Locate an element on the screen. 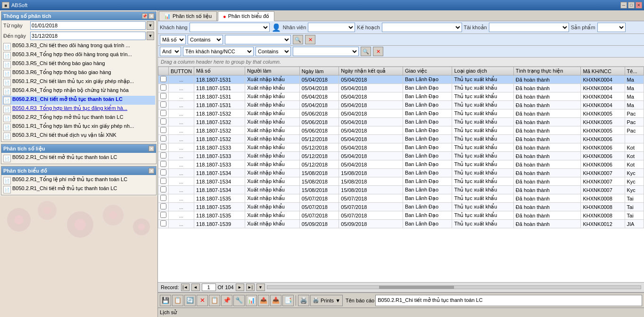  chart-list-item: 📄 B050.2.R1_Chi tiết mở thủ tục thanh to… is located at coordinates (79, 190).